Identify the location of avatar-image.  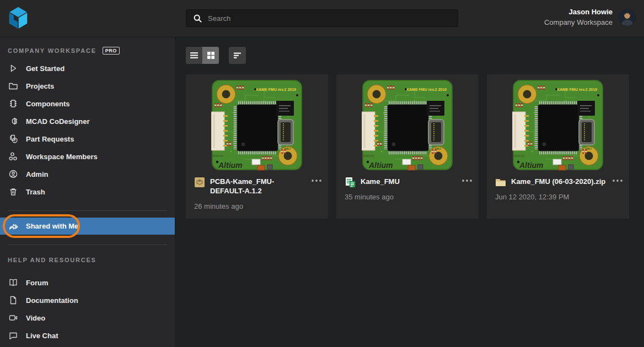
(627, 18).